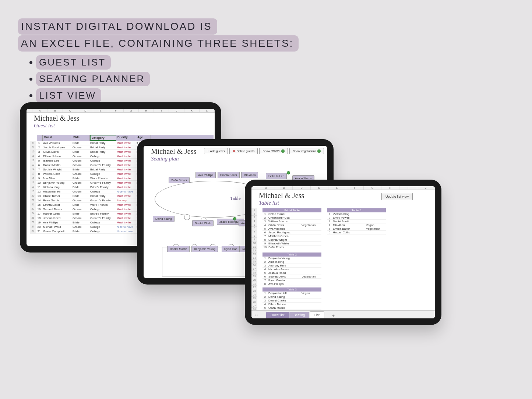 The image size is (532, 399). I want to click on seat-tag: Daniel Martin, so click(178, 249).